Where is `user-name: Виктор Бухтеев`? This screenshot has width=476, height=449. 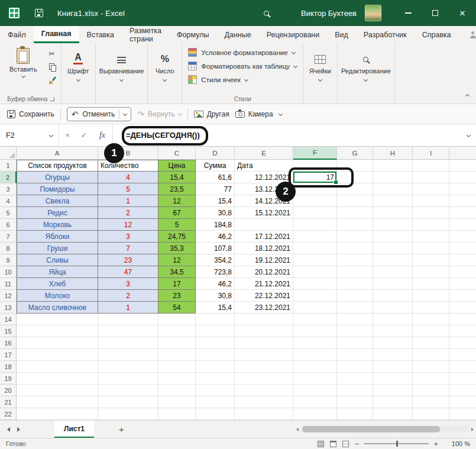 user-name: Виктор Бухтеев is located at coordinates (329, 13).